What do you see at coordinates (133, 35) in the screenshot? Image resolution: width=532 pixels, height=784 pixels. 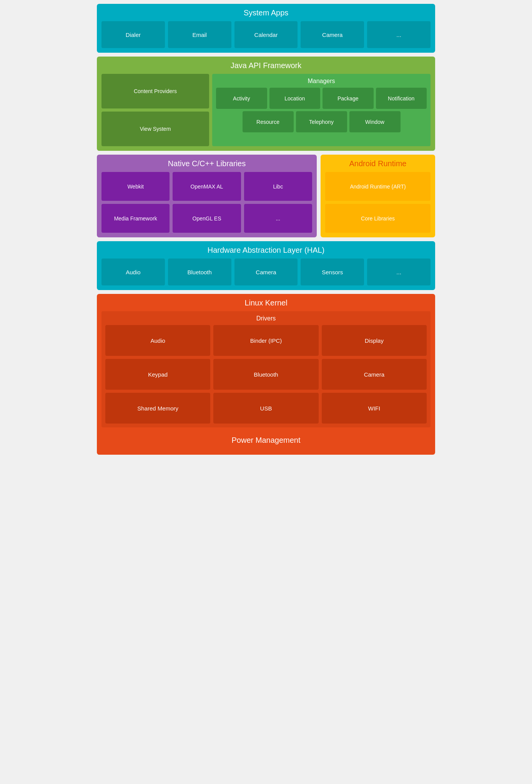 I see `system-apps-tile: Dialer` at bounding box center [133, 35].